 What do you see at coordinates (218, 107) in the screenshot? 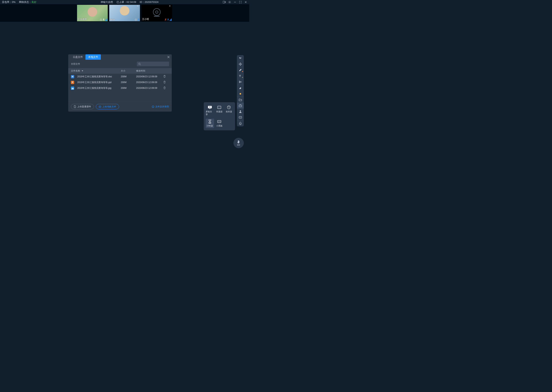
I see `svg-text: A` at bounding box center [218, 107].